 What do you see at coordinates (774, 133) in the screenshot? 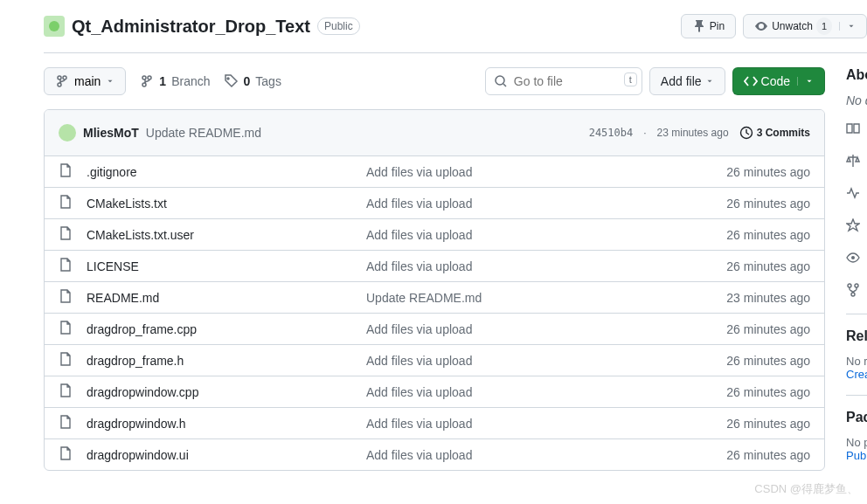
I see `commits-link: 3 Commits` at bounding box center [774, 133].